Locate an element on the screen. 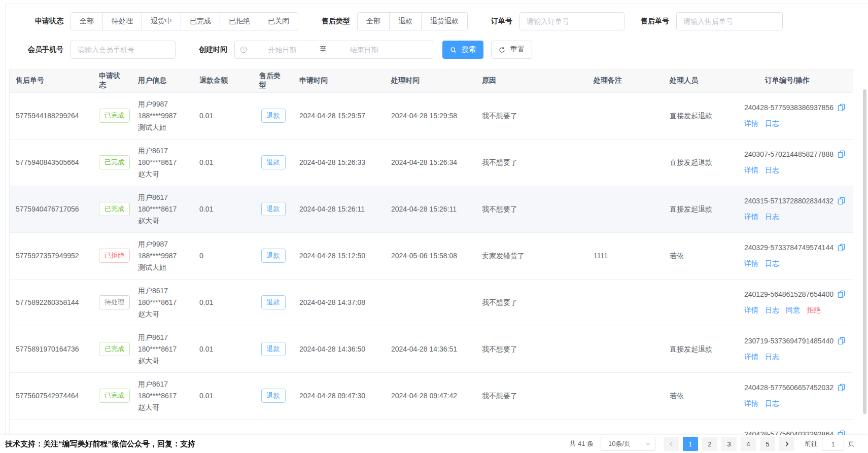 The image size is (868, 453). filter-option-退货退款: 退货退款 is located at coordinates (444, 21).